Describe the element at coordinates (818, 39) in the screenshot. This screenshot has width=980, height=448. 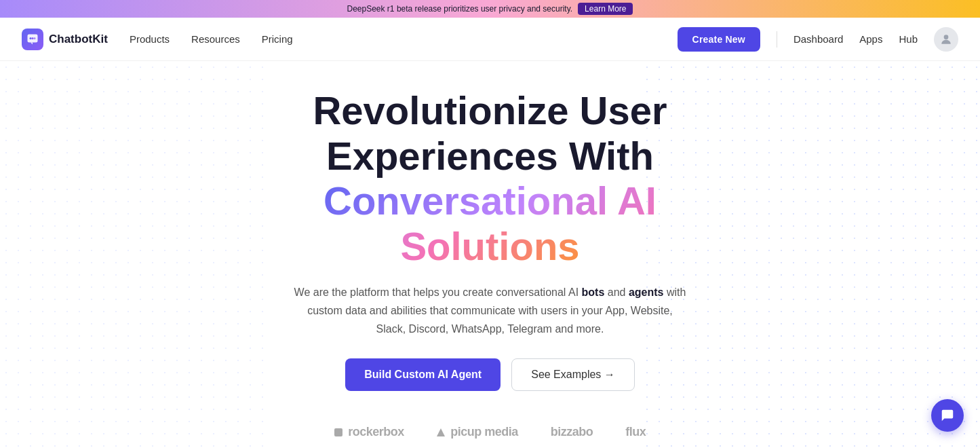
I see `nav-right: Create New Dashboard Apps Hub` at that location.